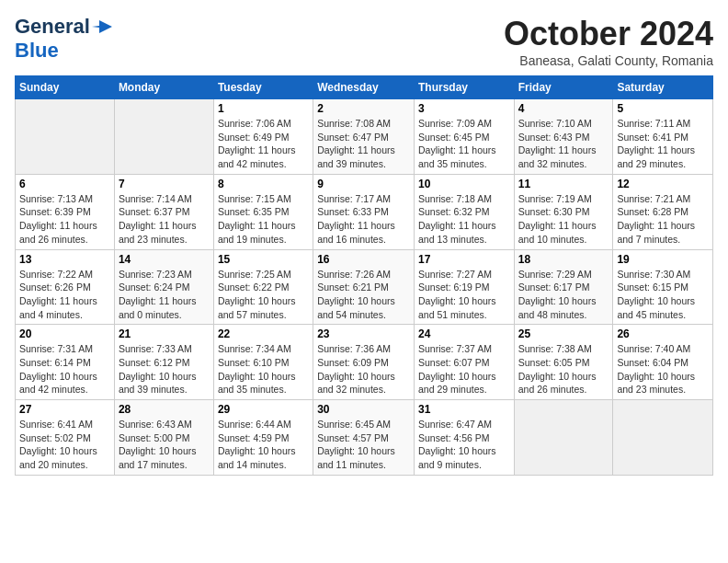 This screenshot has height=563, width=728. Describe the element at coordinates (364, 184) in the screenshot. I see `day-number: 9` at that location.